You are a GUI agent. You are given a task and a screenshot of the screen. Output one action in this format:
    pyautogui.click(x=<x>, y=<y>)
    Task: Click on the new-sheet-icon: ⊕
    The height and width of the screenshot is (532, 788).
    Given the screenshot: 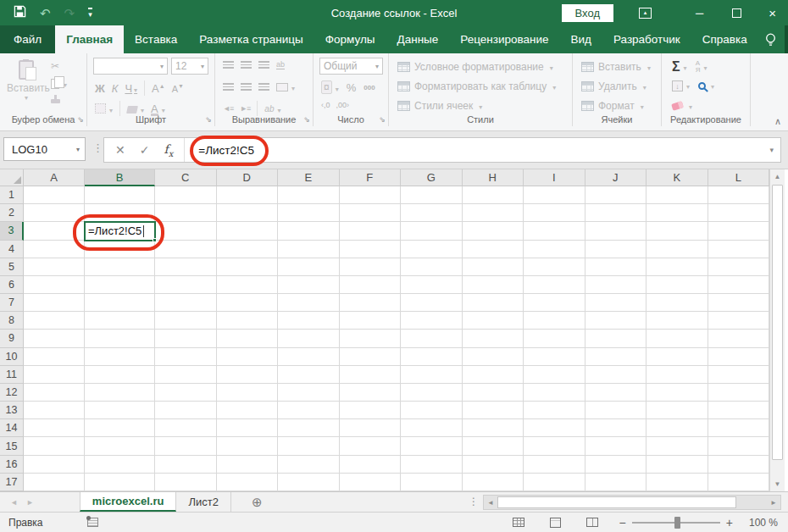 What is the action you would take?
    pyautogui.click(x=258, y=502)
    